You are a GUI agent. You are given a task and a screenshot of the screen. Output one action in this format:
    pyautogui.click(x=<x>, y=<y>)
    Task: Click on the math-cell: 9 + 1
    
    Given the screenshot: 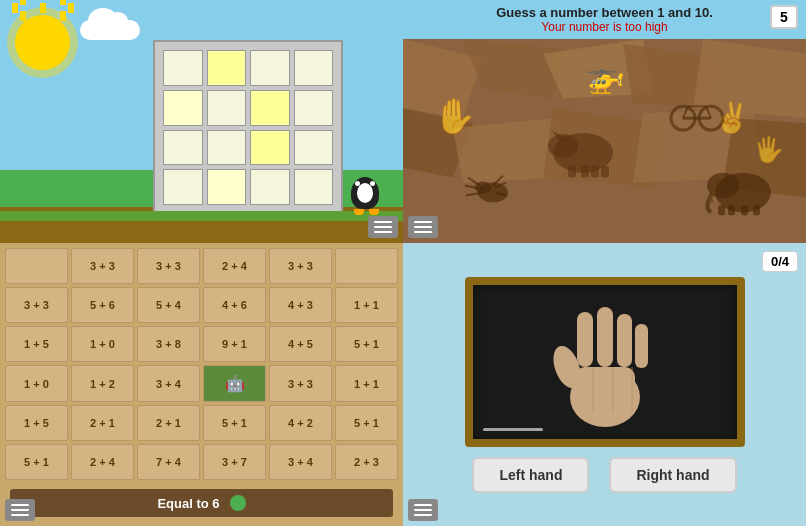 What is the action you would take?
    pyautogui.click(x=234, y=344)
    